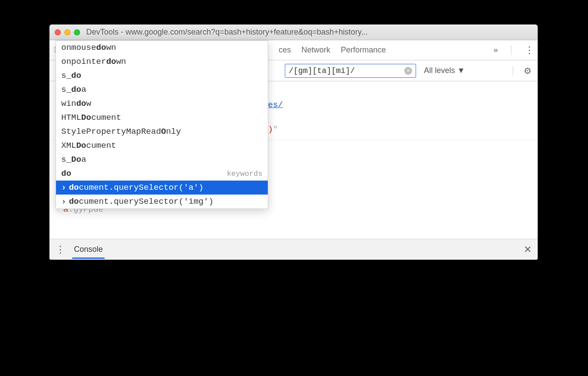 Image resolution: width=588 pixels, height=376 pixels. What do you see at coordinates (162, 132) in the screenshot?
I see `autocomplete-item: StylePropertyMapReadOnly` at bounding box center [162, 132].